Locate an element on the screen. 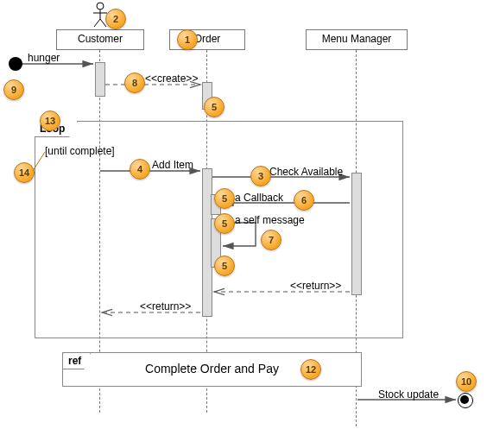 Image resolution: width=487 pixels, height=448 pixels. end-endpoint is located at coordinates (465, 401).